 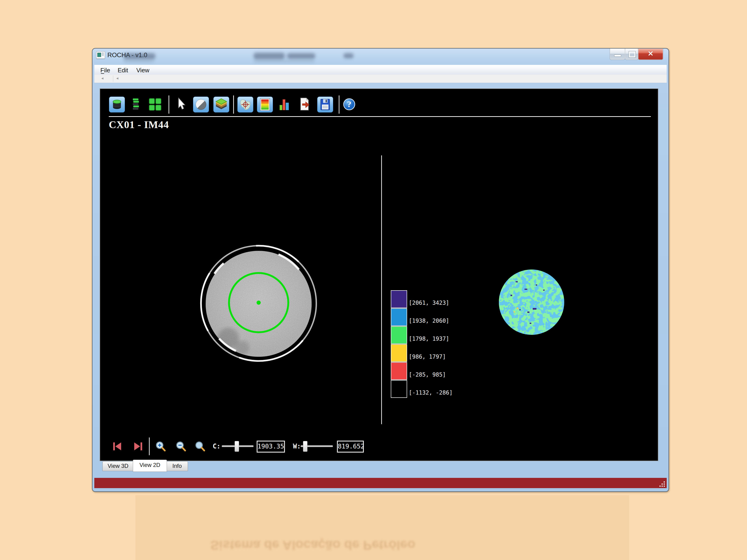 What do you see at coordinates (427, 357) in the screenshot?
I see `legend-range: [333, 559]` at bounding box center [427, 357].